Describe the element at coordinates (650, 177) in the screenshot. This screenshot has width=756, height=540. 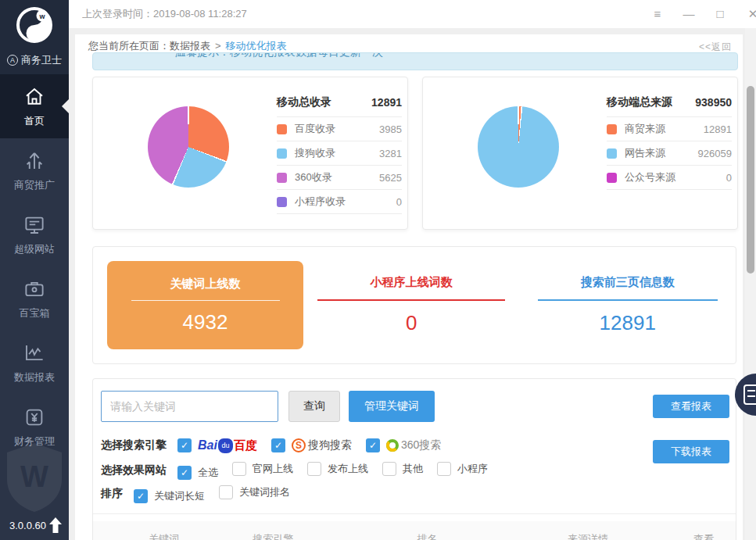
I see `legend-label: 公众号来源` at that location.